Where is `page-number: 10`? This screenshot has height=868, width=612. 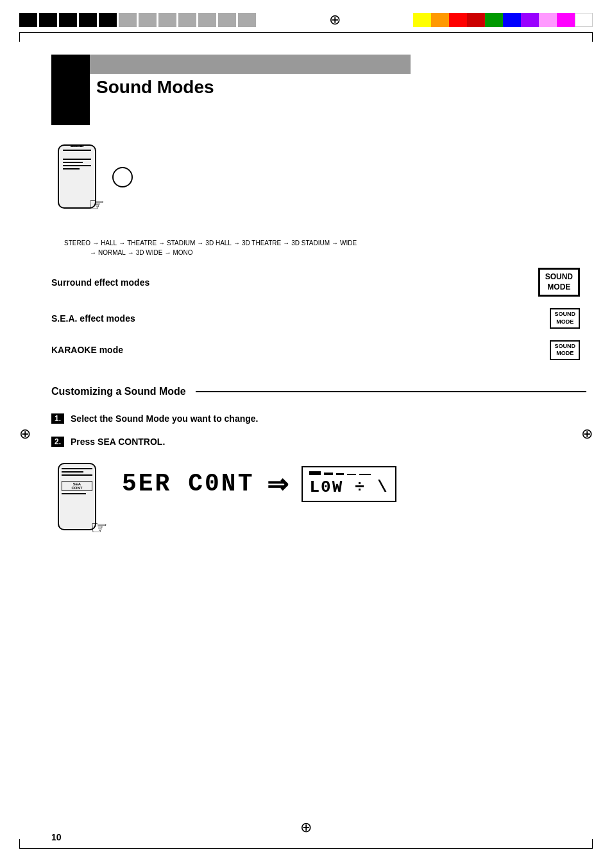 page-number: 10 is located at coordinates (56, 837).